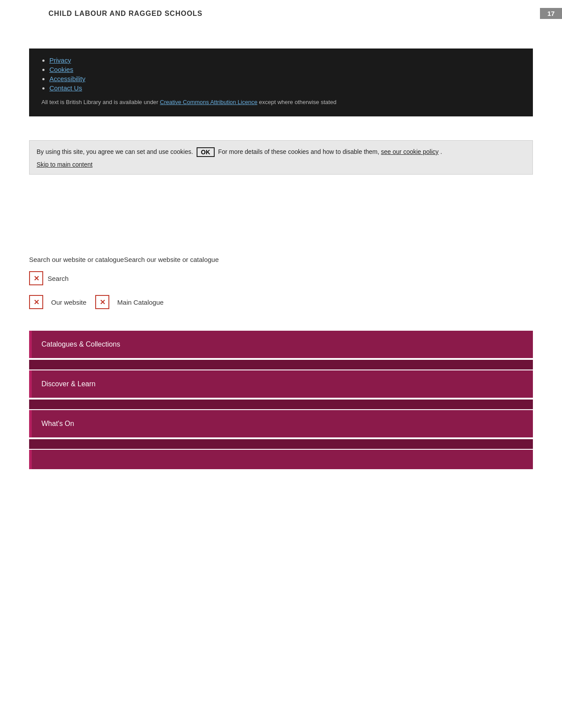 This screenshot has height=728, width=562. I want to click on search-input-row: ✕ Search, so click(281, 278).